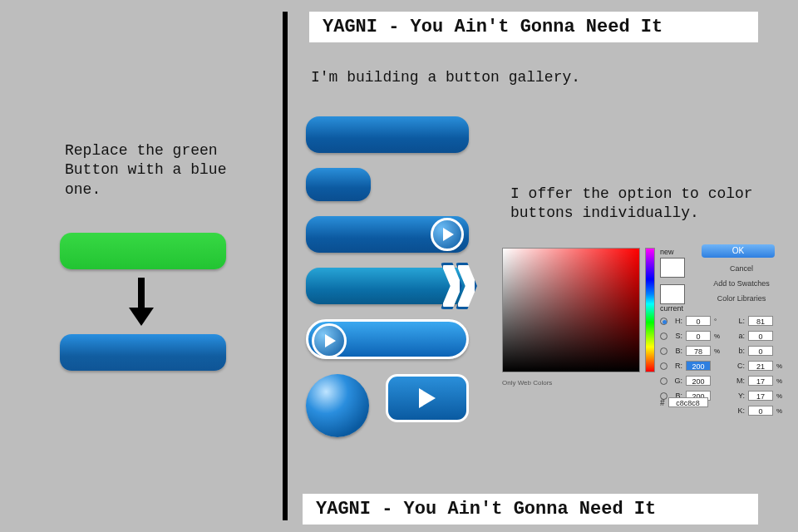  I want to click on swatch-current: current, so click(672, 298).